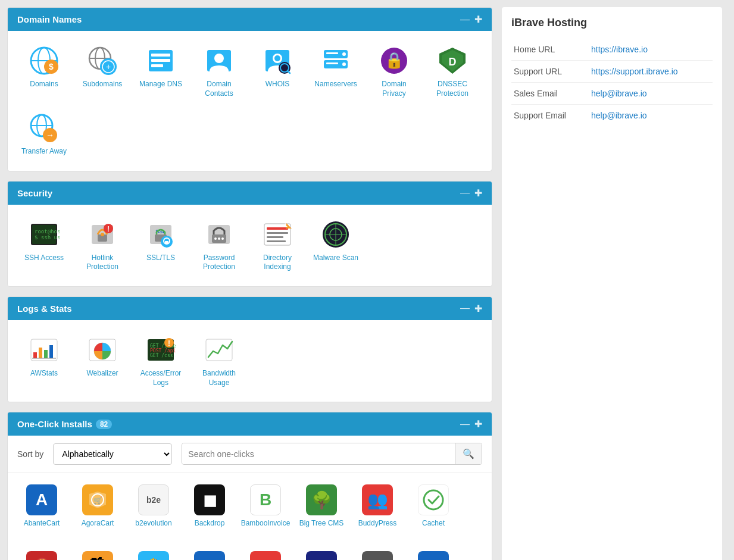 The width and height of the screenshot is (734, 560). I want to click on app-bigtreecms: 🌳 Big Tree CMS, so click(321, 506).